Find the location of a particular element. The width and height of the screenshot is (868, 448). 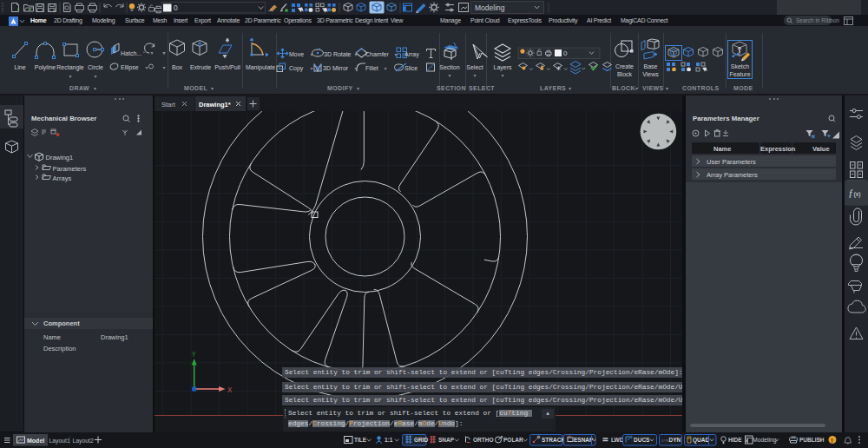

svg-text: Model is located at coordinates (36, 441).